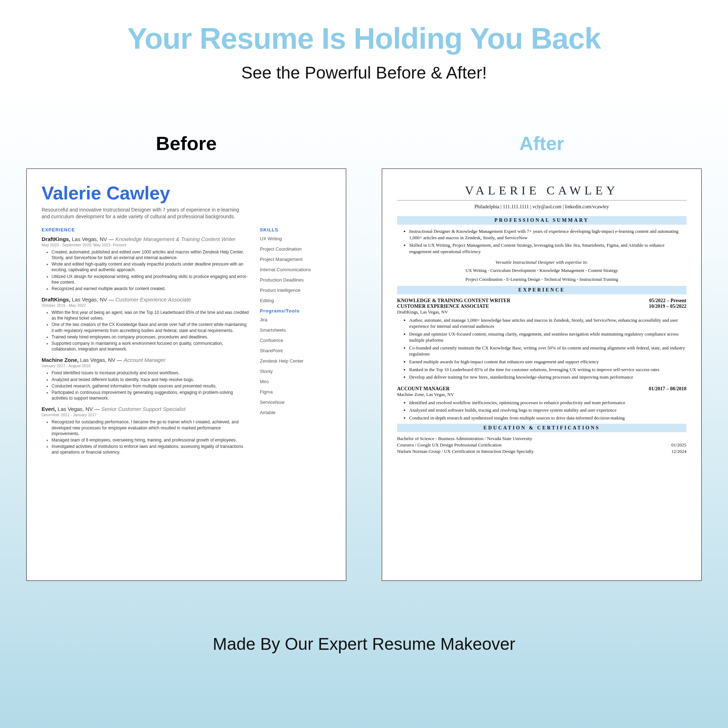  I want to click on job-sub: DraftKings, Las Vegas, NV, so click(542, 312).